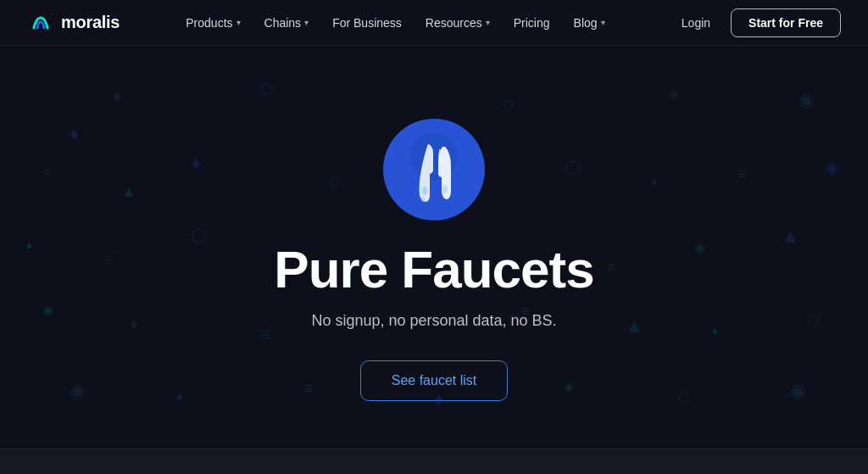  I want to click on faucet-svg, so click(434, 170).